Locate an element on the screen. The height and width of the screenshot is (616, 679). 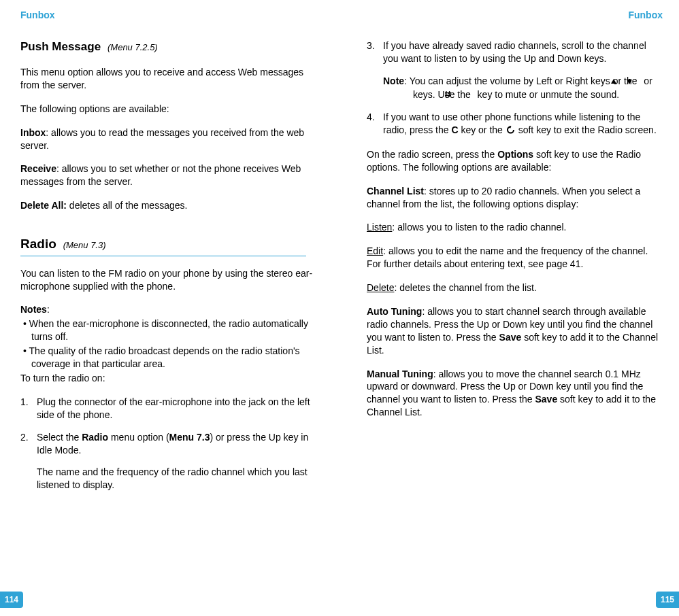
radio-notes-label: Notes is located at coordinates (34, 309).